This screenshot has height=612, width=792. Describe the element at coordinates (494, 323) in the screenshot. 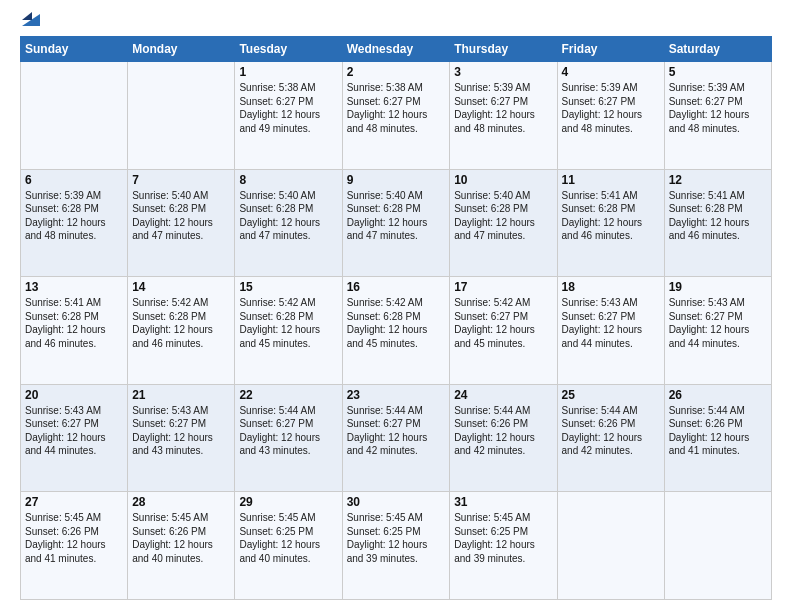

I see `day-info: Sunrise: 5:42 AMSunset: 6:27 PMDaylight:…` at that location.